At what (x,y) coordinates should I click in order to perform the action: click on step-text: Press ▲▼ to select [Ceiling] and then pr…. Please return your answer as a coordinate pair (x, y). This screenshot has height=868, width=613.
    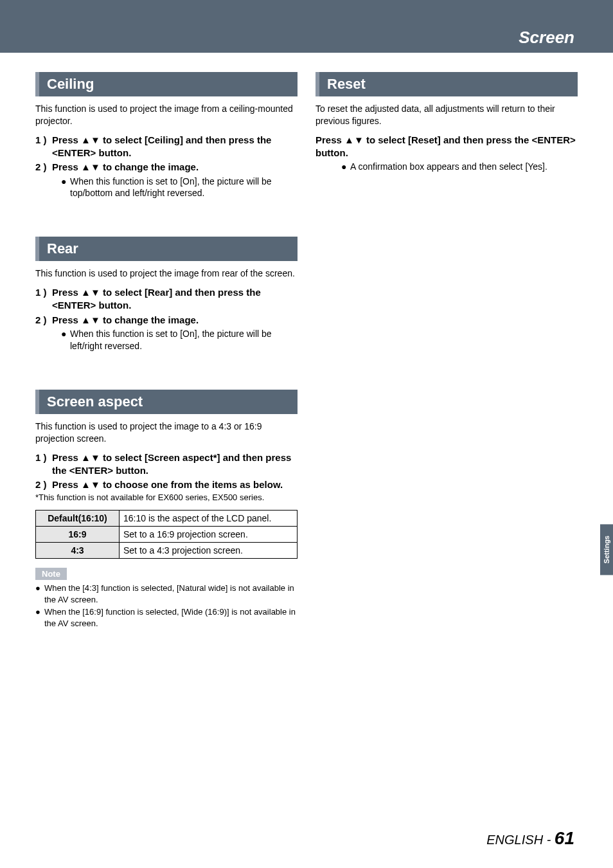
    Looking at the image, I should click on (175, 147).